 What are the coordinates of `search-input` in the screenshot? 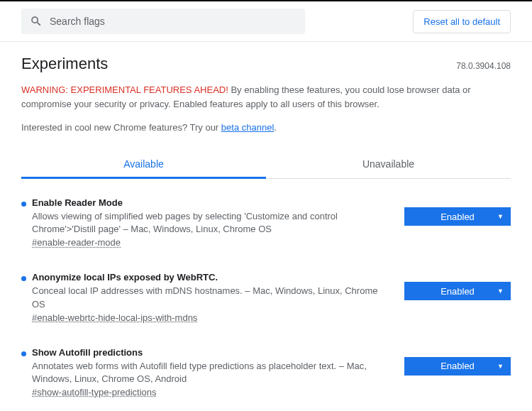 It's located at (173, 21).